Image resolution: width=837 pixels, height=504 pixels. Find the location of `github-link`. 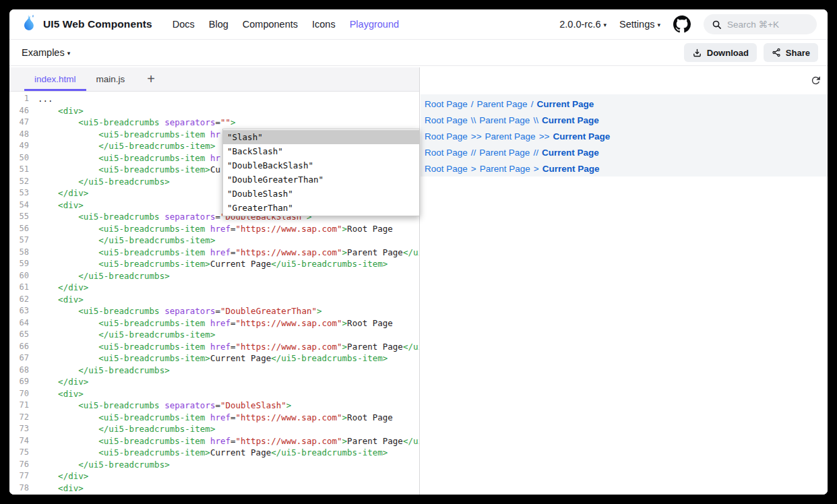

github-link is located at coordinates (682, 24).